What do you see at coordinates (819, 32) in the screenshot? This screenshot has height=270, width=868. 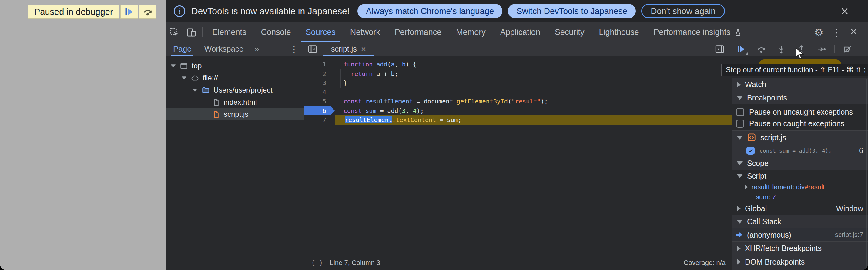 I see `settings-gear-icon: ⚙` at bounding box center [819, 32].